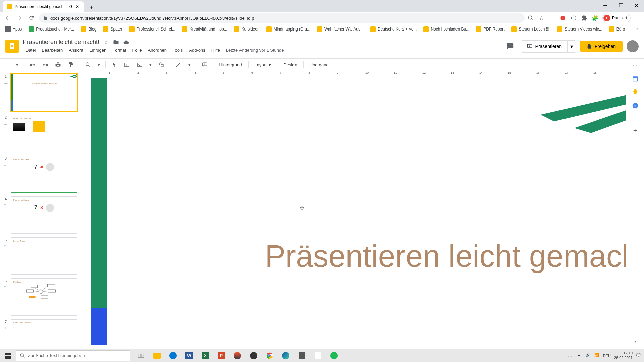 This screenshot has height=362, width=644. Describe the element at coordinates (445, 256) in the screenshot. I see `slide-title-text: Präsentieren leicht gemach` at that location.